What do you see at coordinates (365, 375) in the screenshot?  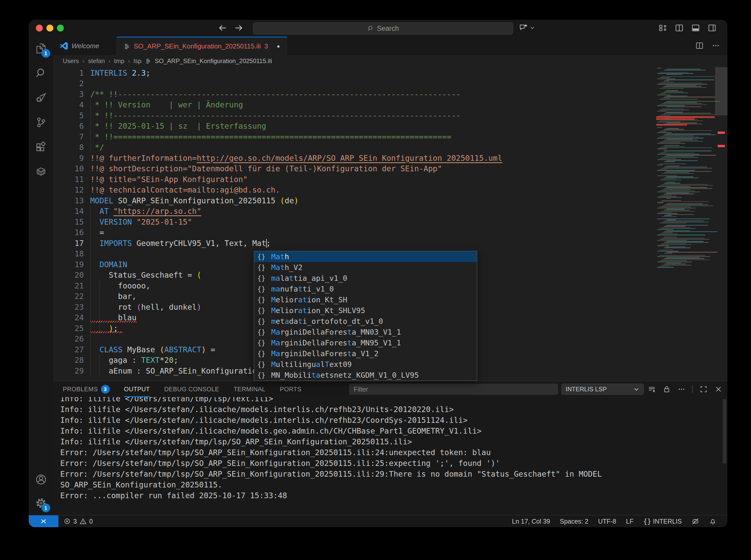 I see `suggest-item: {}MN_Mobilitaetsnetz_KGDM_V1_0_LV95` at bounding box center [365, 375].